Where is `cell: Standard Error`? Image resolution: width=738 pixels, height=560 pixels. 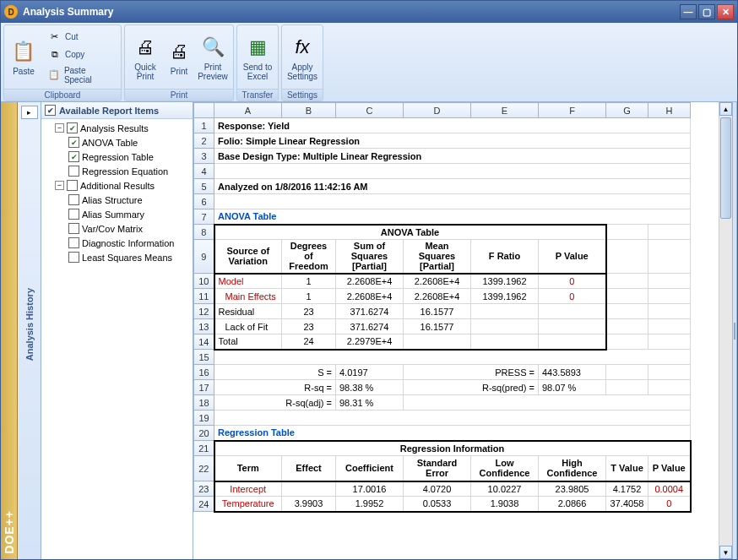
cell: Standard Error is located at coordinates (437, 469).